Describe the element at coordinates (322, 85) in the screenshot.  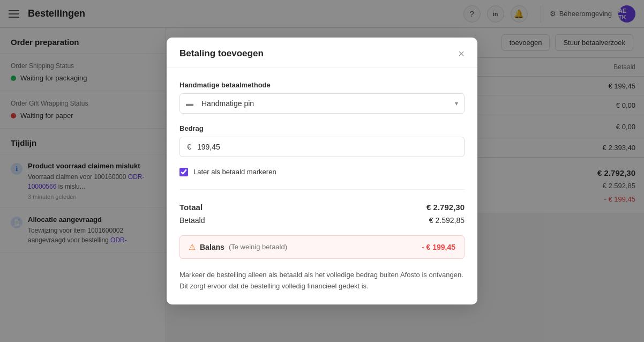
I see `payment-method-label: Handmatige betaalmethode` at that location.